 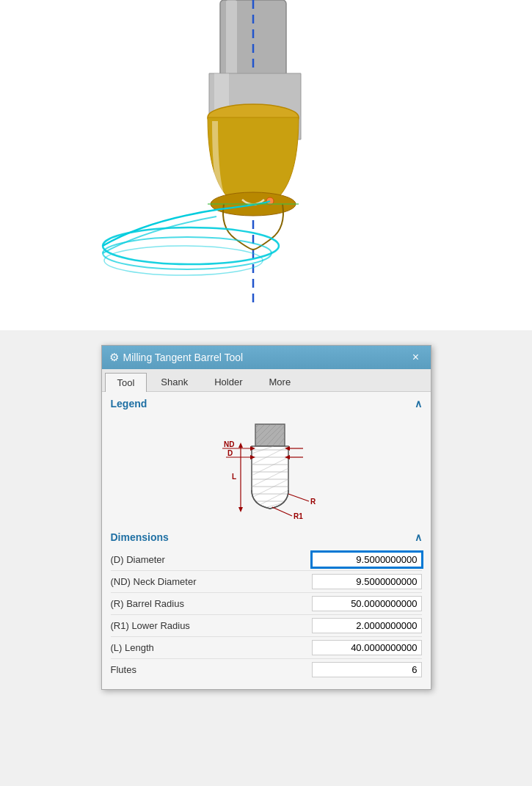 What do you see at coordinates (264, 357) in the screenshot?
I see `dialog-title: Milling Tangent Barrel Tool` at bounding box center [264, 357].